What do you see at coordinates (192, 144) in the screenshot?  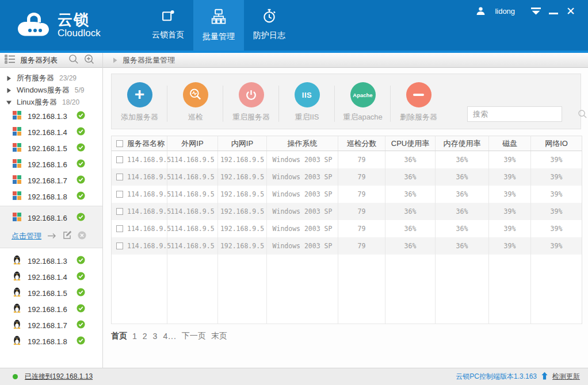 I see `column-header-label: 外网IP` at bounding box center [192, 144].